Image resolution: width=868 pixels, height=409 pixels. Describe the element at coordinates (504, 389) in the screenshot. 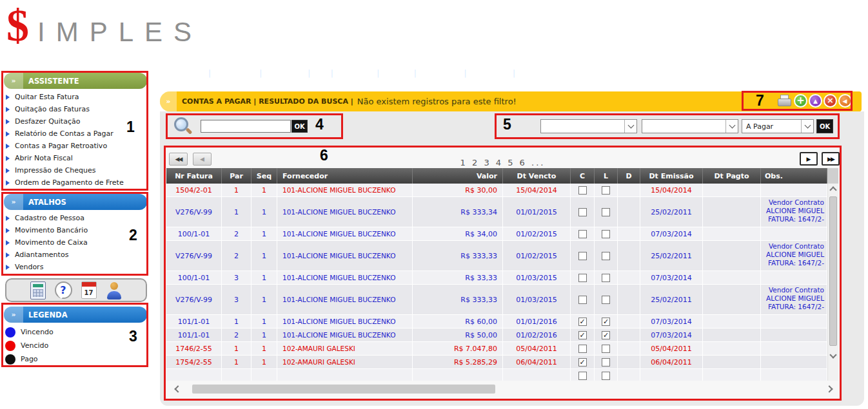

I see `horizontal-scrollbar` at that location.